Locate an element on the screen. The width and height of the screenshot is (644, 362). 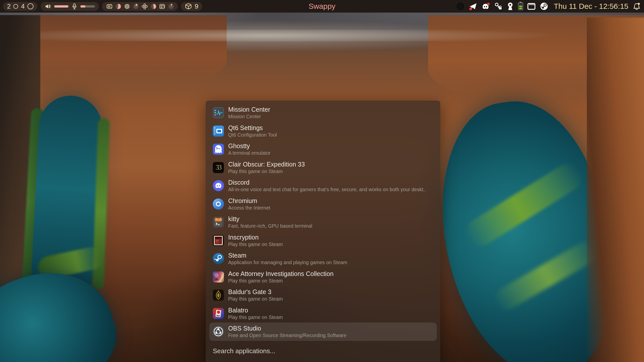
telegram-icon is located at coordinates (473, 6).